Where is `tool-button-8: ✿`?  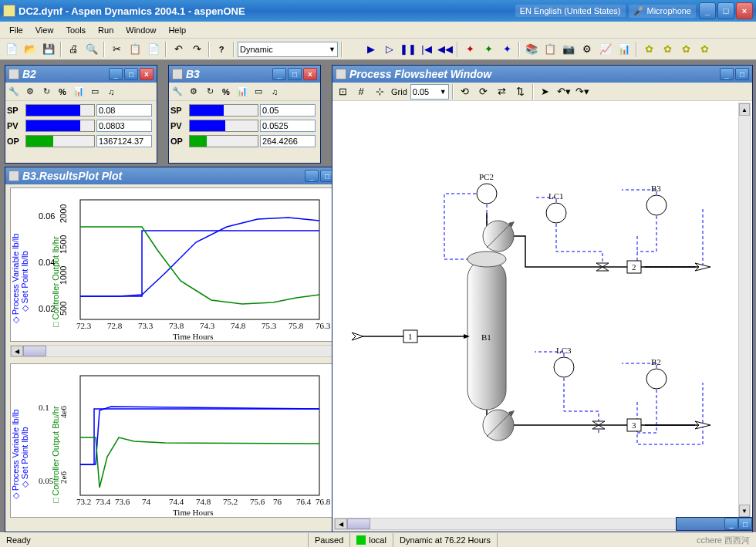
tool-button-8: ✿ is located at coordinates (704, 49).